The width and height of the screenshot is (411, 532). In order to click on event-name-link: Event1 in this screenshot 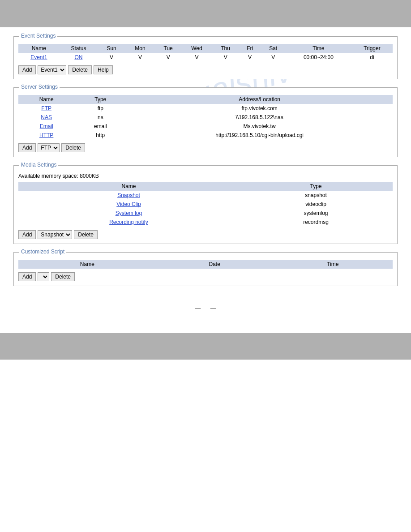, I will do `click(39, 57)`.